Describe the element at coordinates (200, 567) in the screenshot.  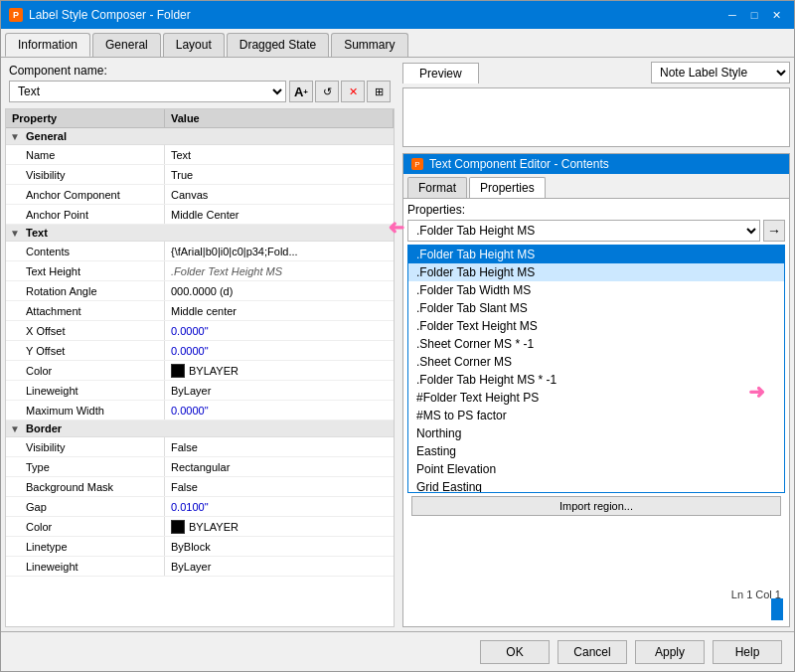
I see `table-row: Lineweight ByLayer` at that location.